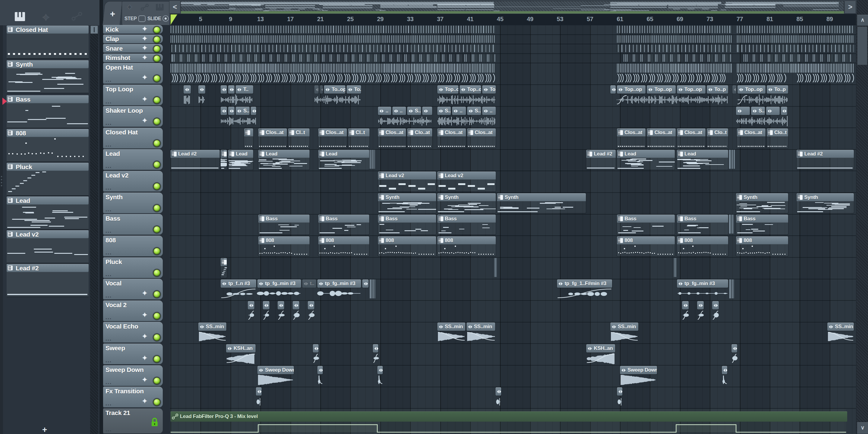  Describe the element at coordinates (600, 348) in the screenshot. I see `audio-clip: KSH..an` at that location.